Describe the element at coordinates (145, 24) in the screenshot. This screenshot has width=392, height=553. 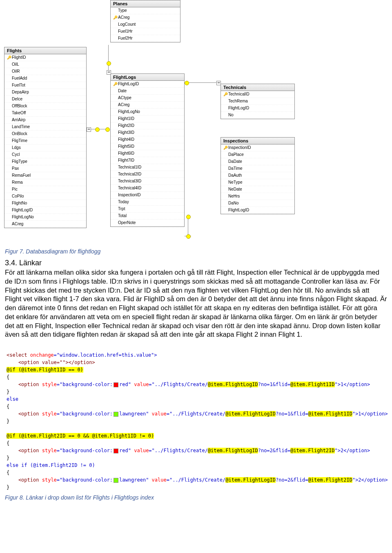
I see `table-field: LogCount` at that location.